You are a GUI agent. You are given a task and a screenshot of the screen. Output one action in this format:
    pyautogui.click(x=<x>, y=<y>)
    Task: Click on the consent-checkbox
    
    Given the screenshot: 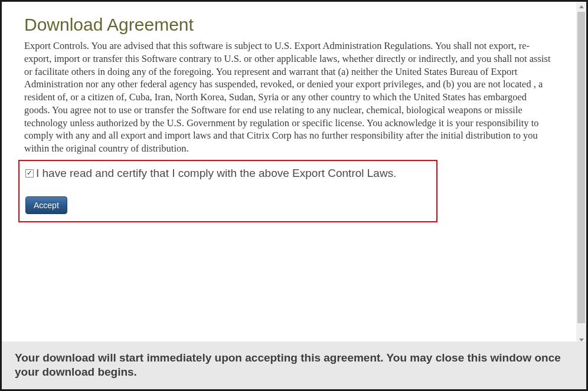 What is the action you would take?
    pyautogui.click(x=30, y=173)
    